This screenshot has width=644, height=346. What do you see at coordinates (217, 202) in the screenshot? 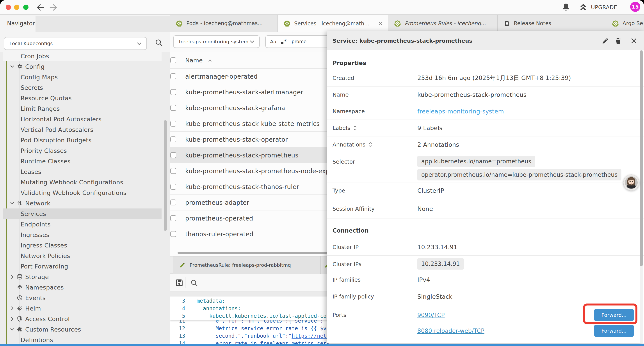
I see `service-name-cell: prometheus-adapter` at bounding box center [217, 202].